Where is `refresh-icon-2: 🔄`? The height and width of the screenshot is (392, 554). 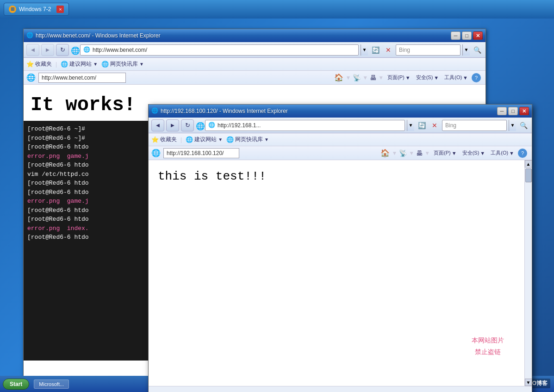
refresh-icon-2: 🔄 is located at coordinates (422, 125).